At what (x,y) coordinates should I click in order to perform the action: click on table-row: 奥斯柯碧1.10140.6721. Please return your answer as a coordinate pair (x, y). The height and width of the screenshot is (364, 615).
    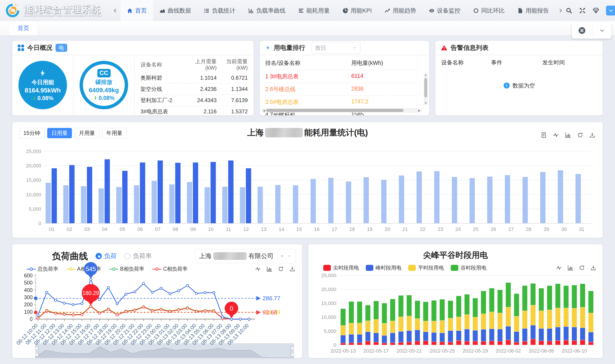
    Looking at the image, I should click on (194, 78).